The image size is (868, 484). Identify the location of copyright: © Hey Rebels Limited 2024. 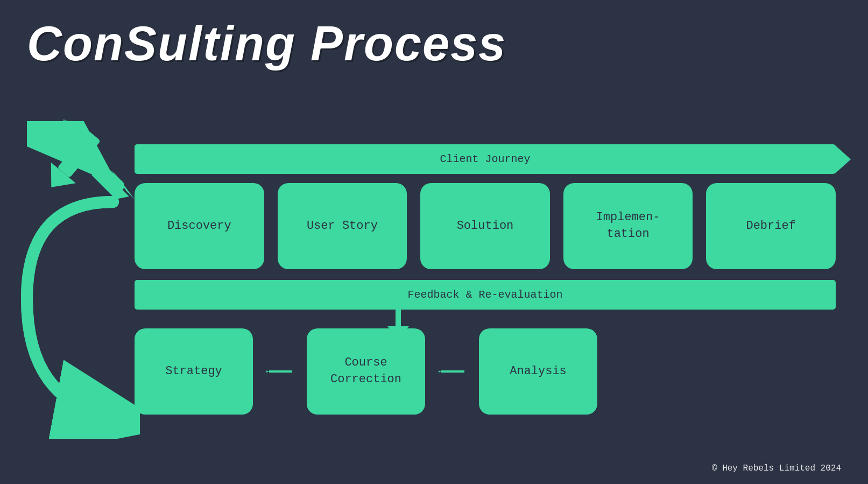
(777, 468).